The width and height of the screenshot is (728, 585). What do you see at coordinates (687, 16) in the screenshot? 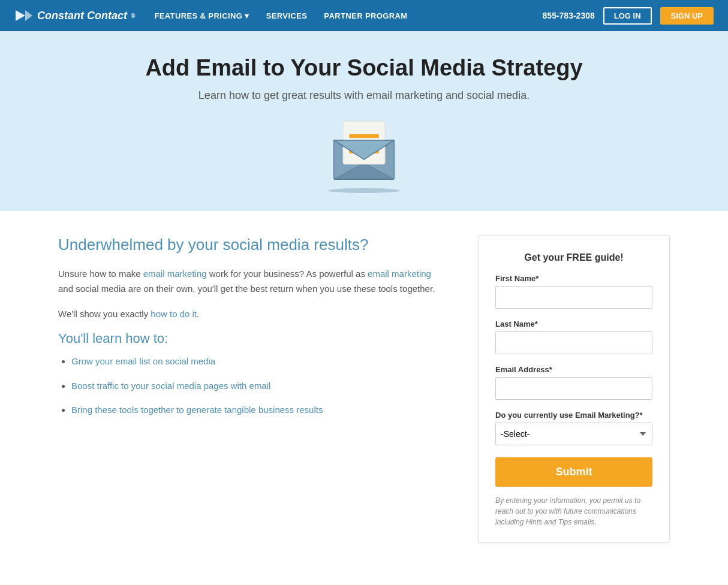
I see `signup-button: SIGN UP` at bounding box center [687, 16].